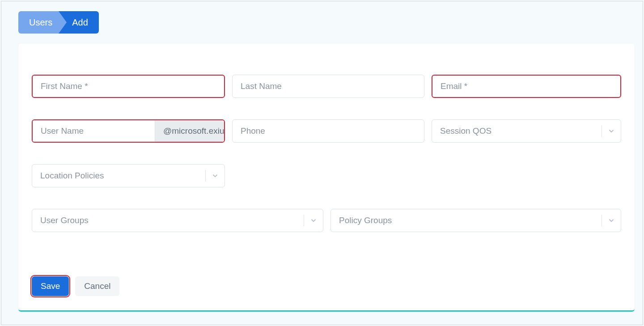 The image size is (644, 326). What do you see at coordinates (64, 220) in the screenshot?
I see `user-groups-placeholder: User Groups` at bounding box center [64, 220].